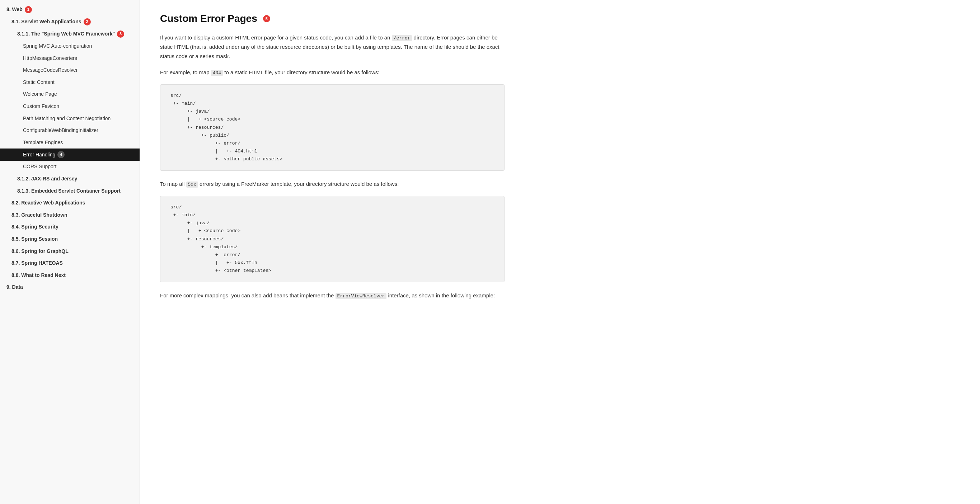 The image size is (980, 504). I want to click on sidebar-item-custom-favicon: Custom Favicon, so click(70, 107).